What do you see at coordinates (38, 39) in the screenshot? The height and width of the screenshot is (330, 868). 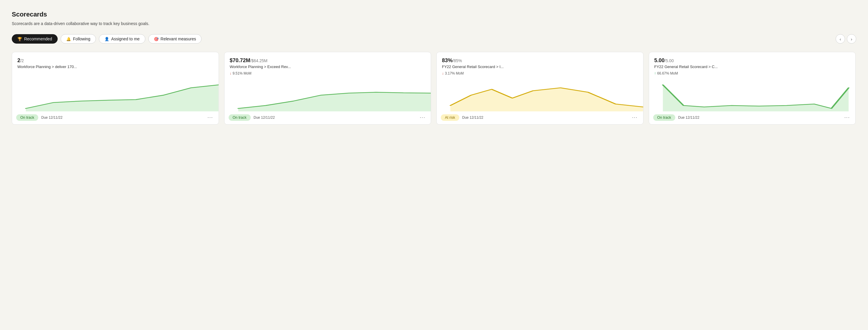 I see `tab-label-recommended: Recommended` at bounding box center [38, 39].